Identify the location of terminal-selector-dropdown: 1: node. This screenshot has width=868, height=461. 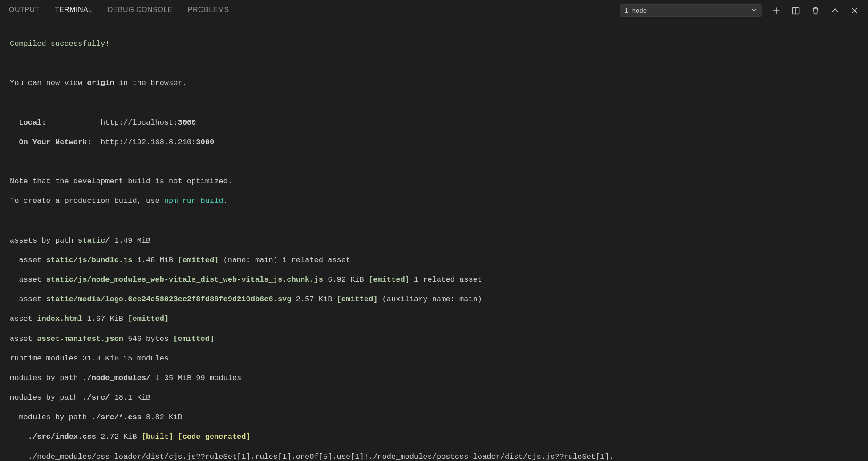
(691, 11).